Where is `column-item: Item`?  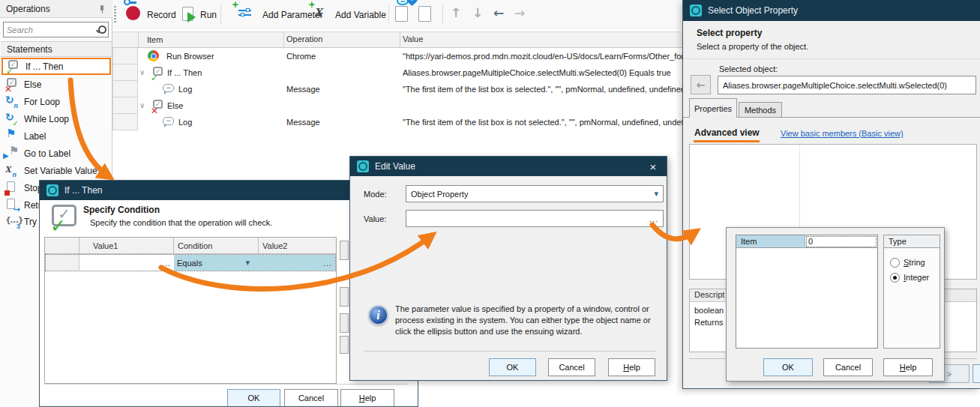 column-item: Item is located at coordinates (154, 40).